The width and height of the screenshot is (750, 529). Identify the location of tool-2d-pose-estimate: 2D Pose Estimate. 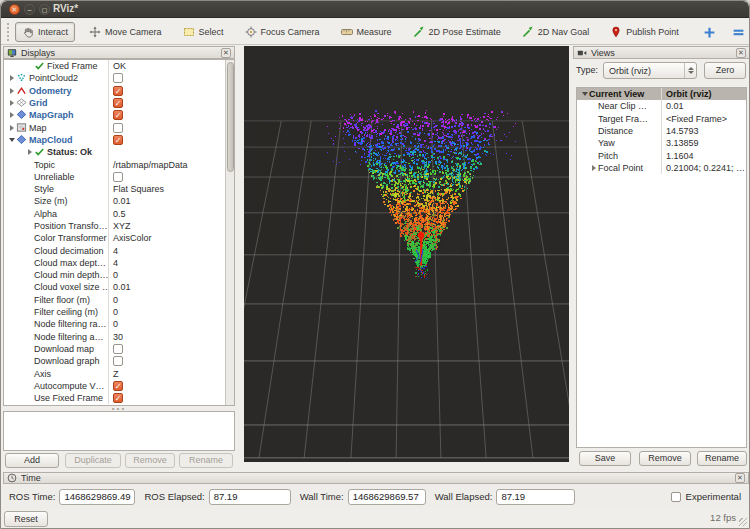
(457, 32).